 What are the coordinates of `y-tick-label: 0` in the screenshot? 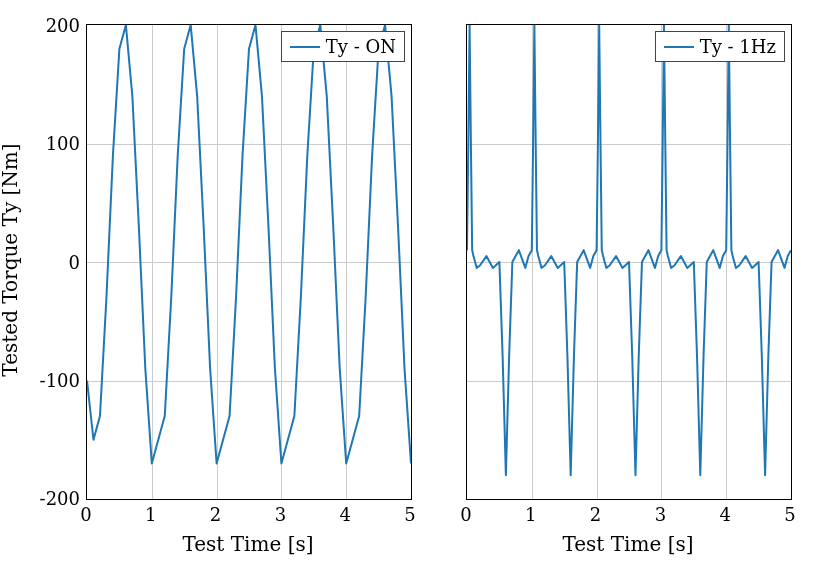 It's located at (52, 262).